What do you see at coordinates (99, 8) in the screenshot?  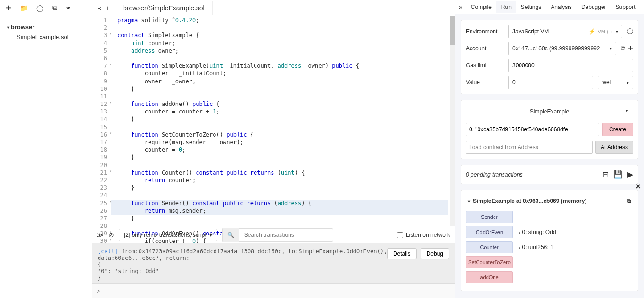 I see `collapse-panel-icon: «` at bounding box center [99, 8].